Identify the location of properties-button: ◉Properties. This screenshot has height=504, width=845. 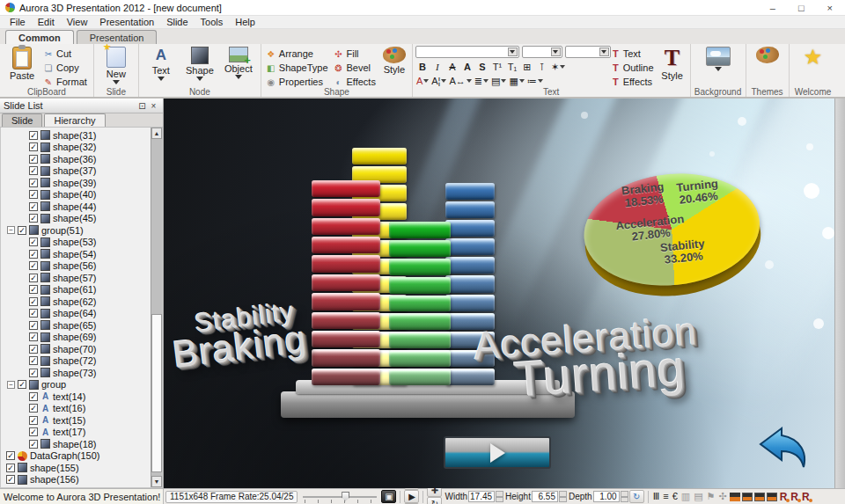
(298, 82).